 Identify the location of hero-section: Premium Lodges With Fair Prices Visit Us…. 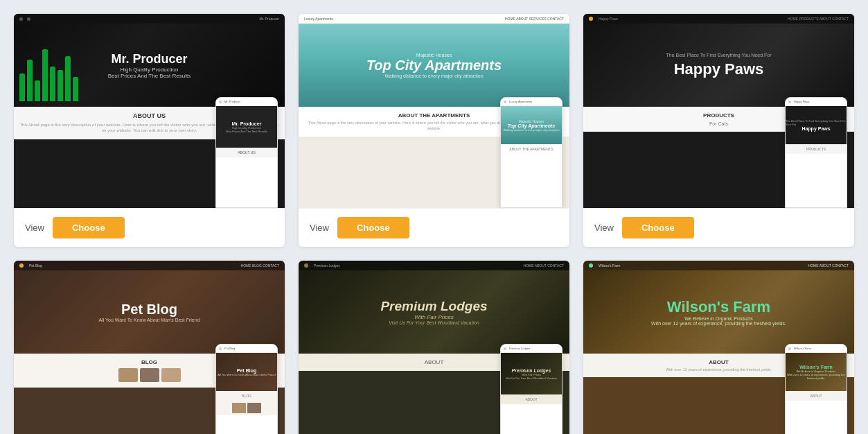
(434, 312).